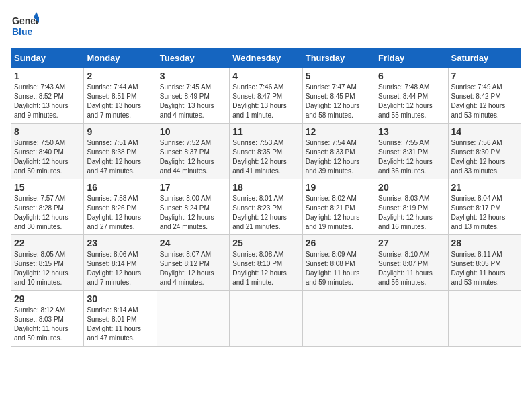 Image resolution: width=532 pixels, height=411 pixels. Describe the element at coordinates (266, 207) in the screenshot. I see `calendar-cell: 18Sunrise: 8:01 AMSunset: 8:23 PMDayligh…` at that location.